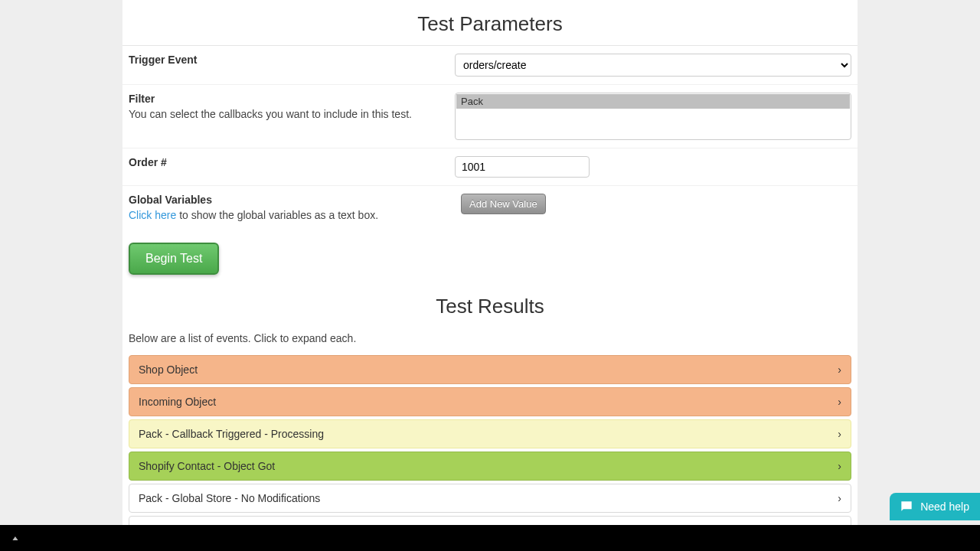 This screenshot has height=551, width=980. I want to click on filter-help: You can select the callbacks you want to…, so click(286, 114).